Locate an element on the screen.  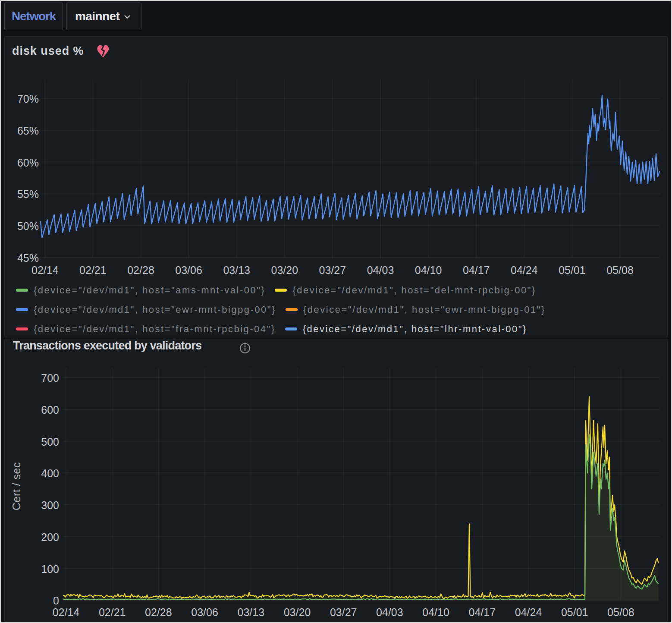
svg-text: Cert / sec is located at coordinates (16, 486).